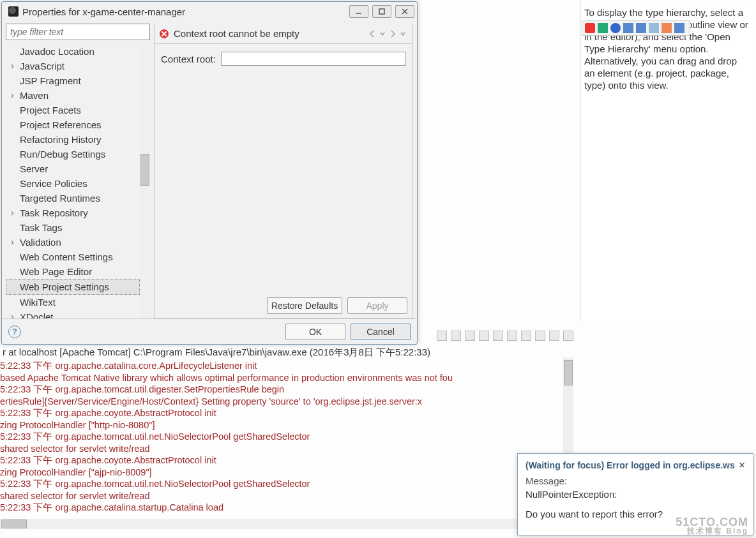 Image resolution: width=756 pixels, height=538 pixels. I want to click on error-message: Context root cannot be empty, so click(270, 33).